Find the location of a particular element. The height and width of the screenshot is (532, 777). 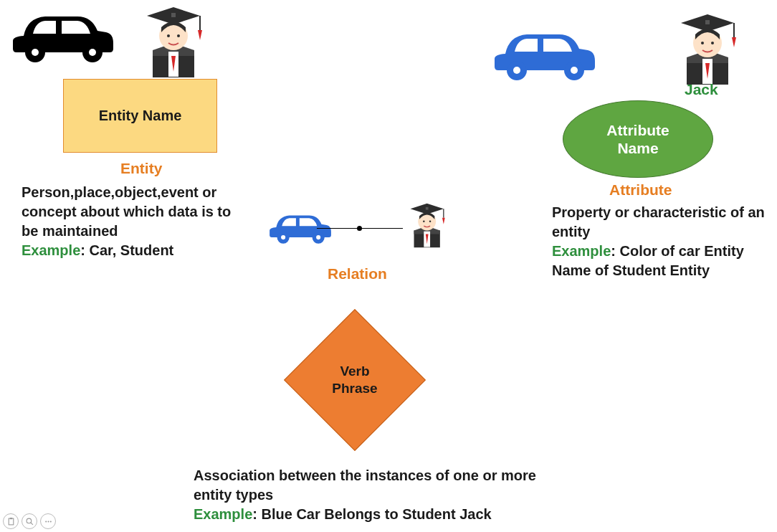

relation-description: Association between the instances of one… is located at coordinates (383, 495).